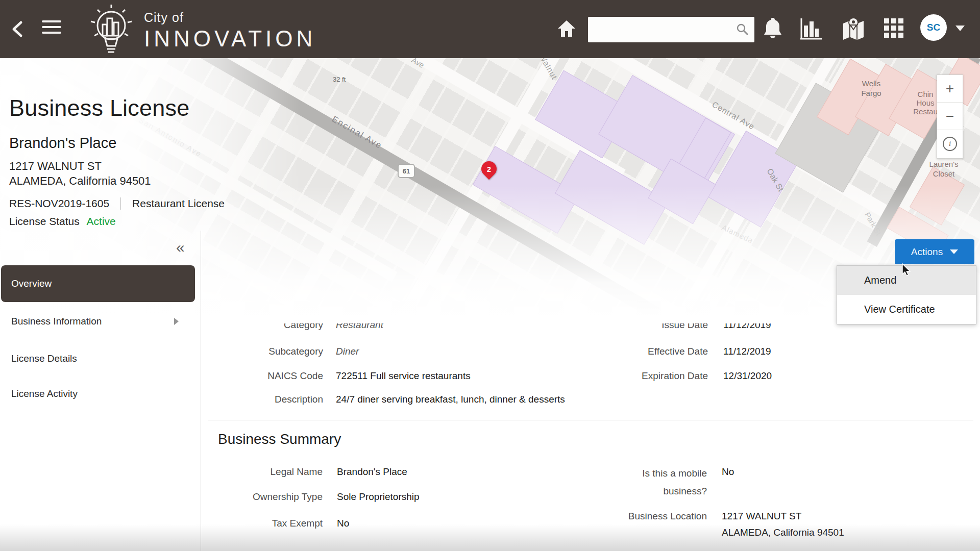 This screenshot has width=980, height=551. What do you see at coordinates (950, 116) in the screenshot?
I see `map-controls: + − i` at bounding box center [950, 116].